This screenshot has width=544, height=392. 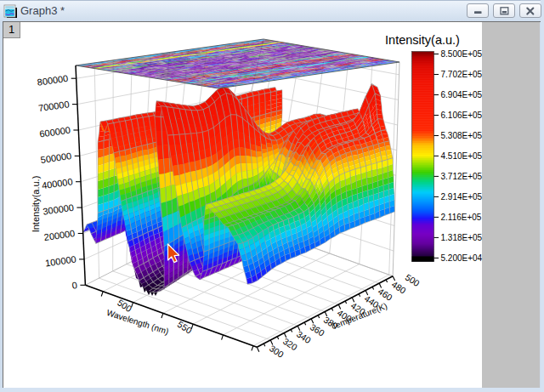 I want to click on svg-text: 2.116E+05, so click(x=462, y=218).